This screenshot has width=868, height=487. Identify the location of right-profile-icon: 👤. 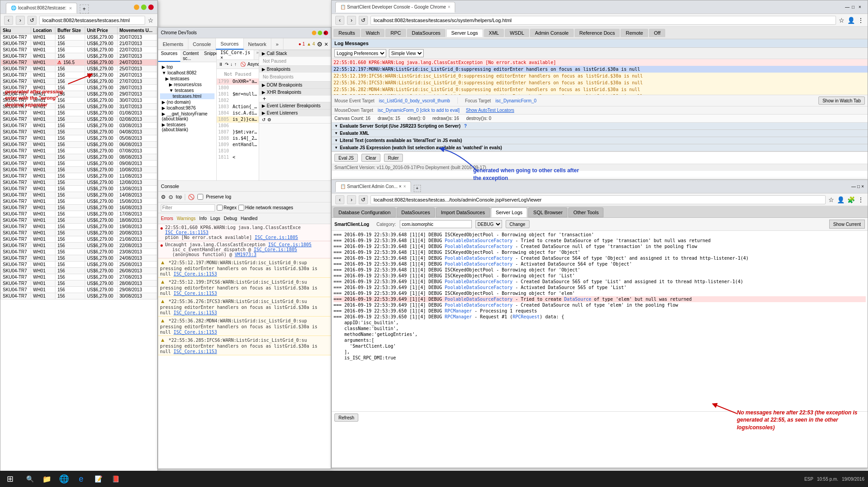
(851, 20).